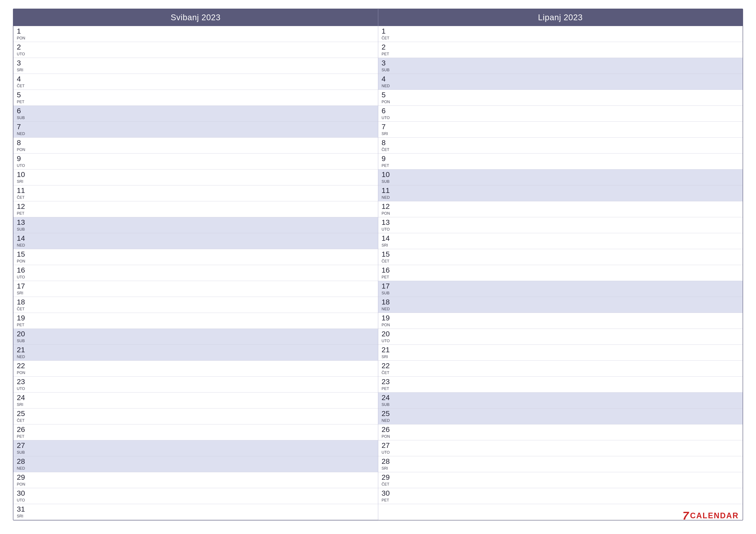 This screenshot has width=756, height=534. I want to click on day-row: 6UTO, so click(560, 114).